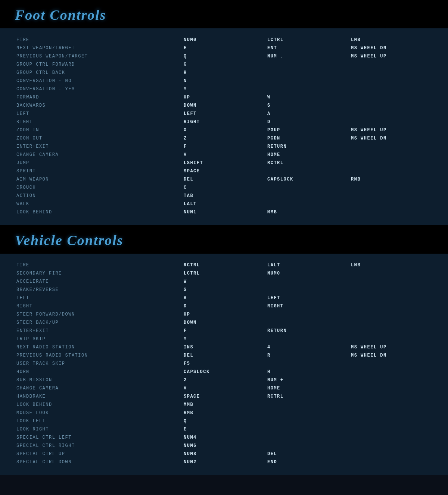  Describe the element at coordinates (308, 462) in the screenshot. I see `key2-label: END` at that location.